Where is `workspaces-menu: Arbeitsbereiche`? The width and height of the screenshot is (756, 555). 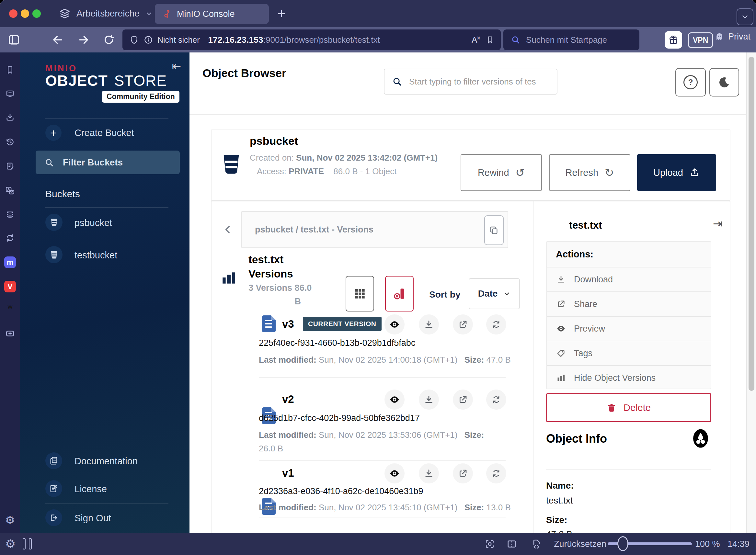 workspaces-menu: Arbeitsbereiche is located at coordinates (106, 13).